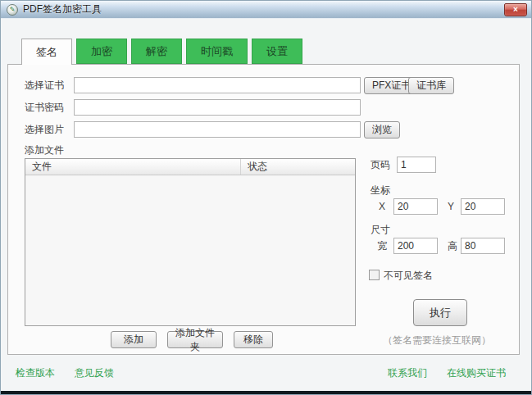 This screenshot has height=395, width=532. Describe the element at coordinates (35, 374) in the screenshot. I see `check-version-link: 检查版本` at that location.